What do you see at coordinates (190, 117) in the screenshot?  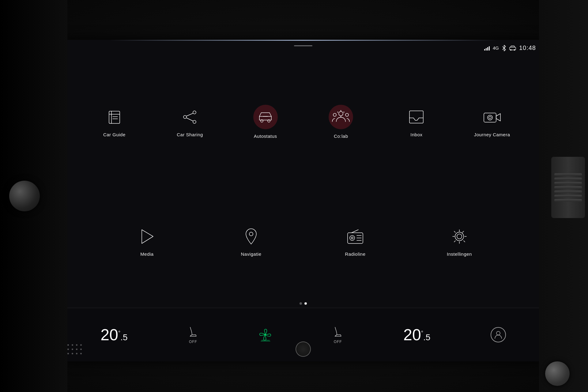 I see `car-sharing-icon-wrapper` at bounding box center [190, 117].